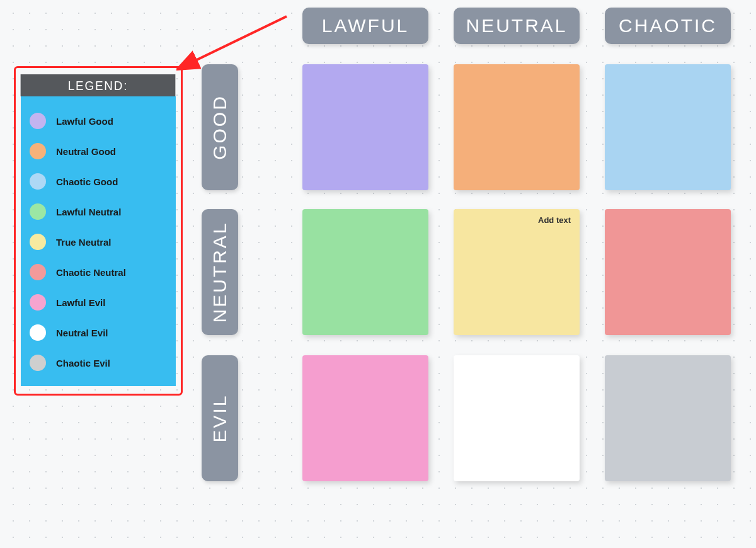 The width and height of the screenshot is (756, 548). What do you see at coordinates (100, 302) in the screenshot?
I see `legend-item: Lawful Evil` at bounding box center [100, 302].